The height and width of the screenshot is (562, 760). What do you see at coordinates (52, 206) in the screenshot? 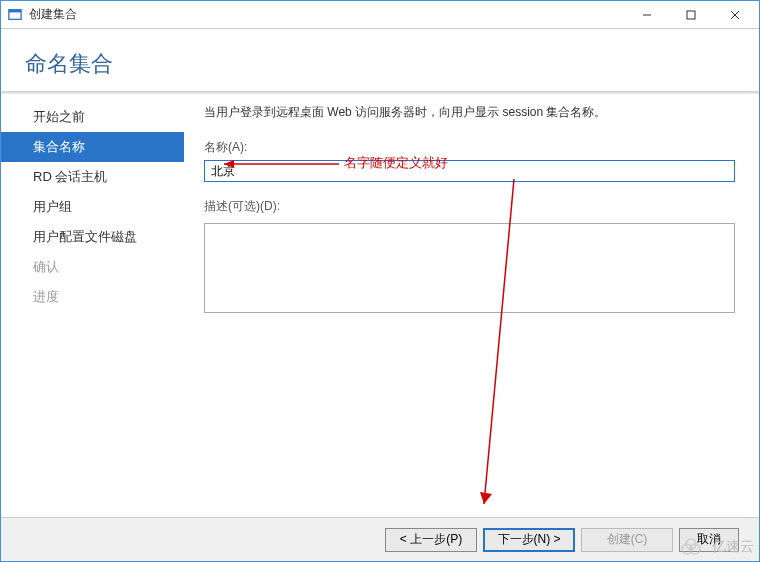
I see `sidebar-item-label: 用户组` at bounding box center [52, 206].